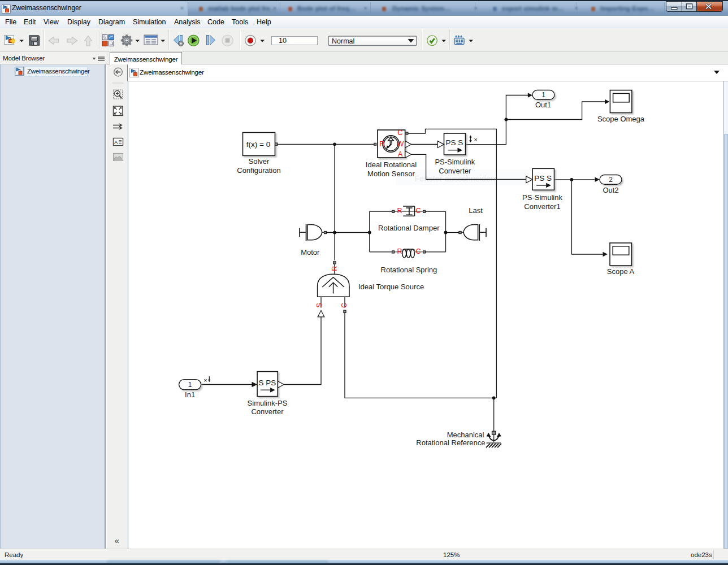 The width and height of the screenshot is (728, 565). I want to click on svg-text: Out2, so click(610, 190).